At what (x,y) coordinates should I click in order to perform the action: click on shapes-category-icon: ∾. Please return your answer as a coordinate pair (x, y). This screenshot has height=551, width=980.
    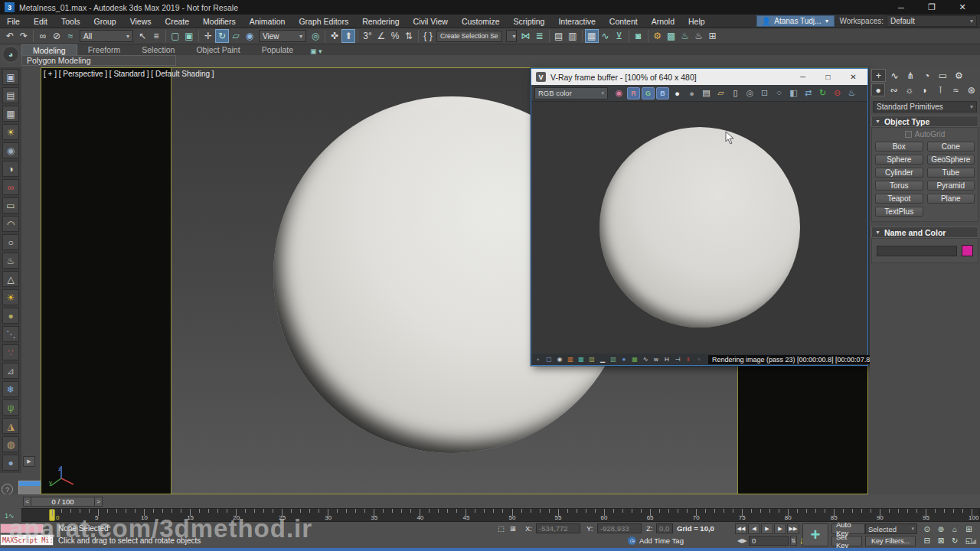
    Looking at the image, I should click on (893, 90).